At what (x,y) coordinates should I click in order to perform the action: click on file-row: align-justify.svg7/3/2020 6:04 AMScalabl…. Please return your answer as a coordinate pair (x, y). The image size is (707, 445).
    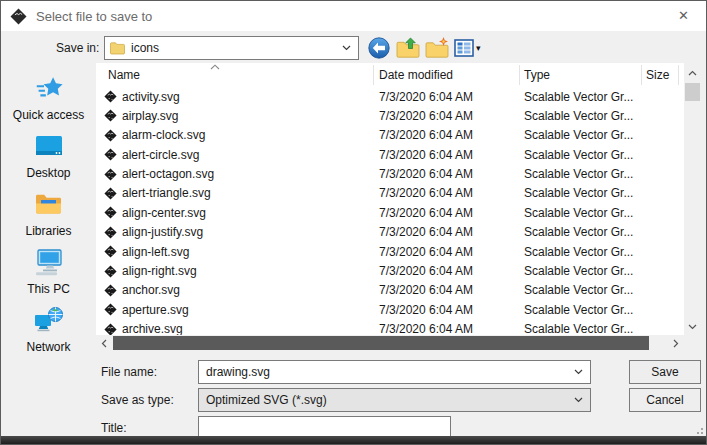
    Looking at the image, I should click on (390, 232).